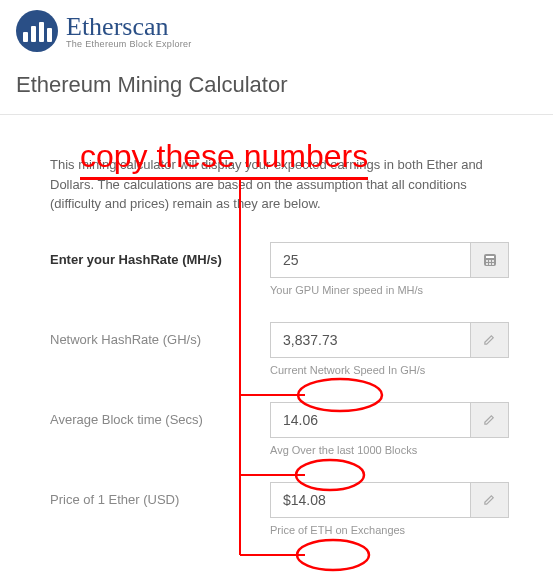  Describe the element at coordinates (280, 509) in the screenshot. I see `row-price: Price of 1 Ether (USD) Price of ETH on E…` at that location.